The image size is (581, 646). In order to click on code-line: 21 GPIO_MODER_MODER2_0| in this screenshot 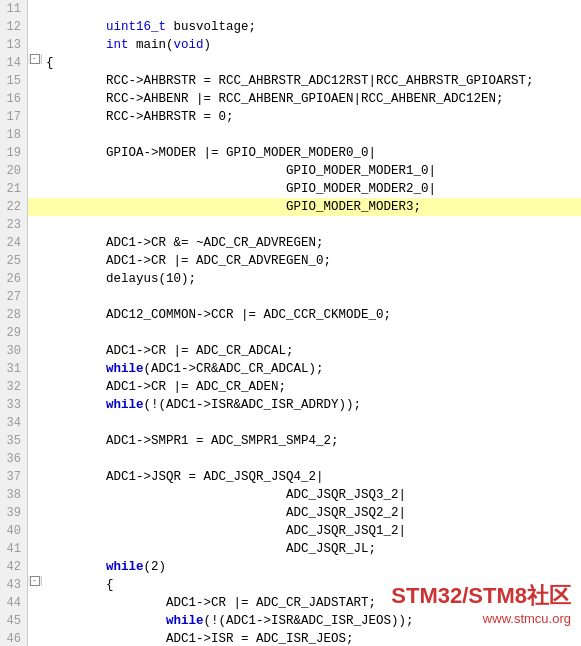, I will do `click(290, 189)`.